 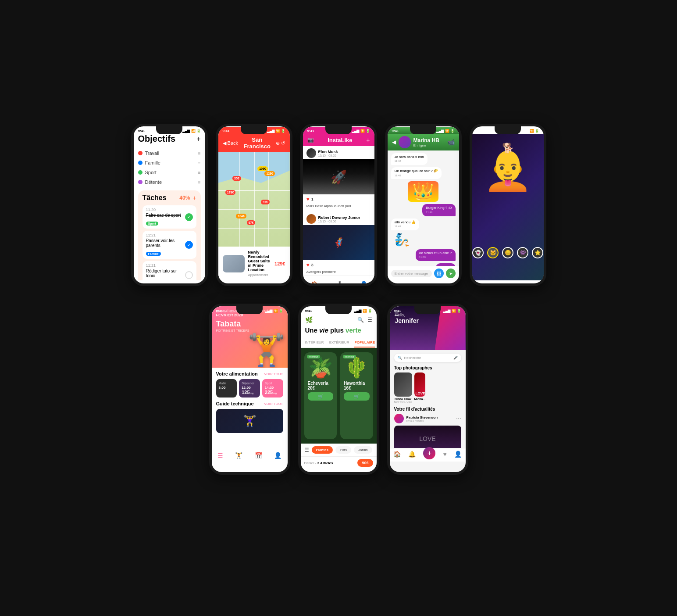 I want to click on task-time-1: 11:20, so click(x=164, y=210).